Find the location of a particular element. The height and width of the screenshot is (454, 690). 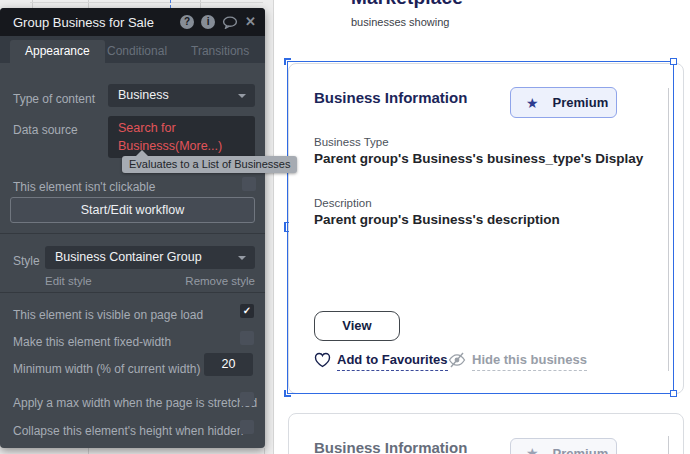

description-value: Parent group's Business's description is located at coordinates (437, 220).